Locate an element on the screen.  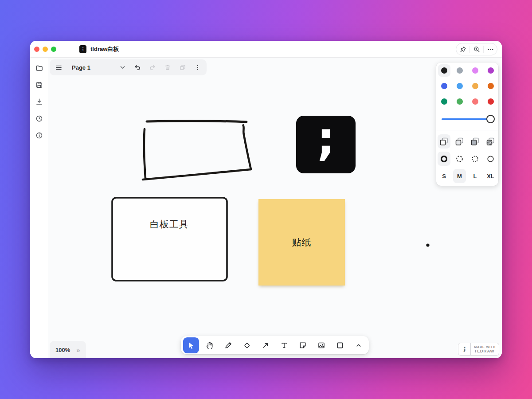
rectangle-label: 白板工具 is located at coordinates (169, 224).